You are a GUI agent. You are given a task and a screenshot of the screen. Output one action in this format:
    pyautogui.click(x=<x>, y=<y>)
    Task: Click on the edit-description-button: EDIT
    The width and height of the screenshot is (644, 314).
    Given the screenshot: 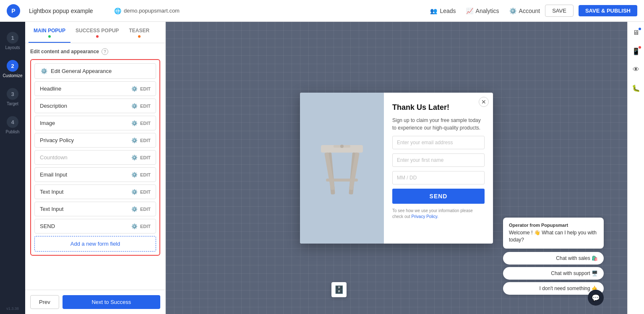 What is the action you would take?
    pyautogui.click(x=145, y=106)
    